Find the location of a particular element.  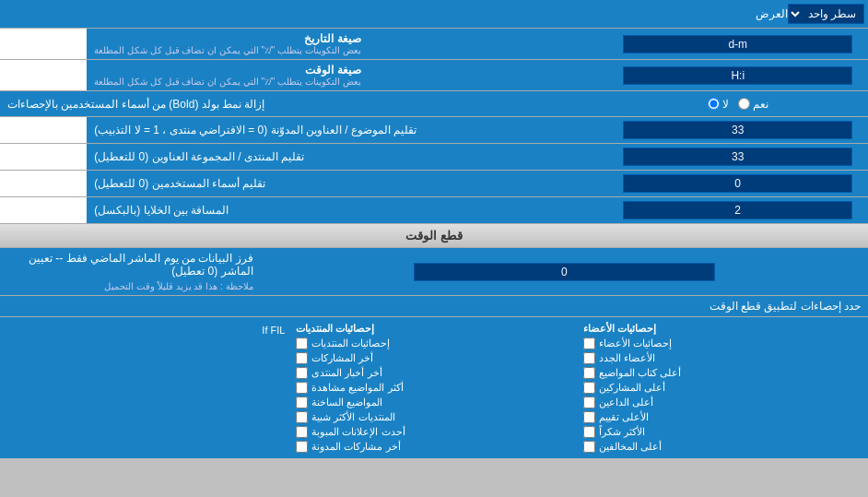

checkbox-label-top-posters: أعلى كتاب المواضيع is located at coordinates (639, 373).